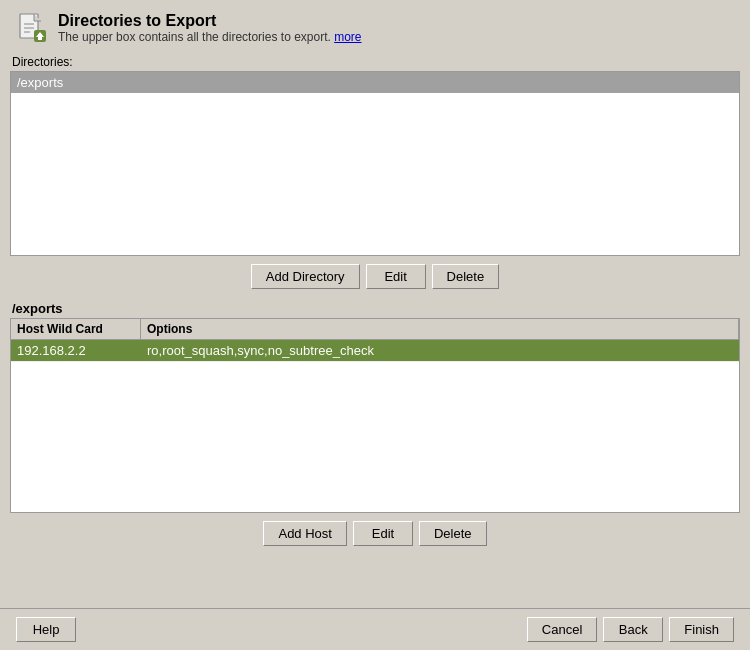 This screenshot has height=650, width=750. I want to click on col-host-header: Host Wild Card, so click(76, 329).